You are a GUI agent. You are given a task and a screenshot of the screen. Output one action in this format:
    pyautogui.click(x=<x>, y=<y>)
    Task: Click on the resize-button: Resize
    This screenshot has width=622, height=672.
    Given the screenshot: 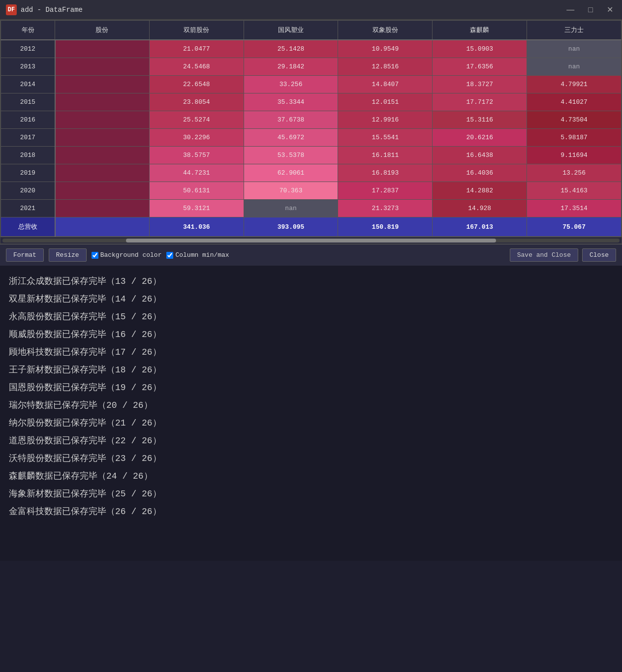 What is the action you would take?
    pyautogui.click(x=68, y=255)
    